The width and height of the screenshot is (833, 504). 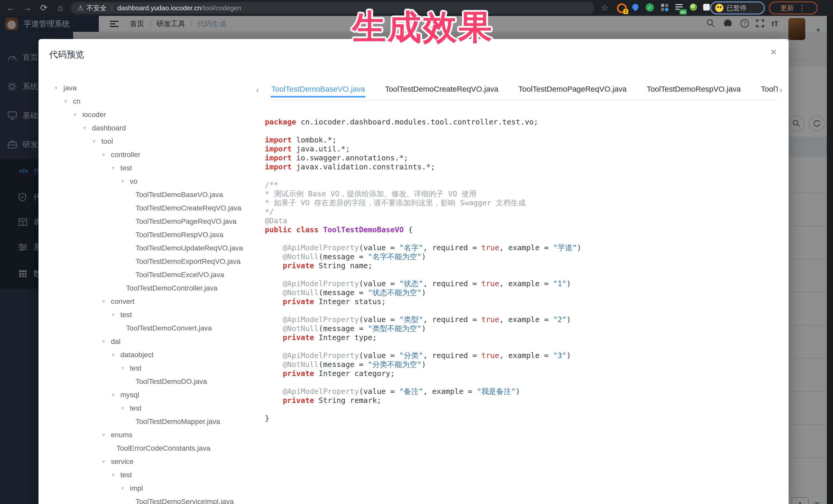 I want to click on tree-node: ▾vo, so click(x=149, y=181).